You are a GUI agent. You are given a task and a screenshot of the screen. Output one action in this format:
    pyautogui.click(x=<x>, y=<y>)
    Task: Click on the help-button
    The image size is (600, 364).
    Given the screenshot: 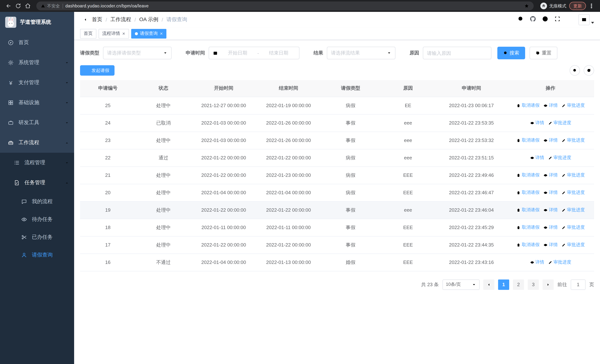 What is the action you would take?
    pyautogui.click(x=545, y=19)
    